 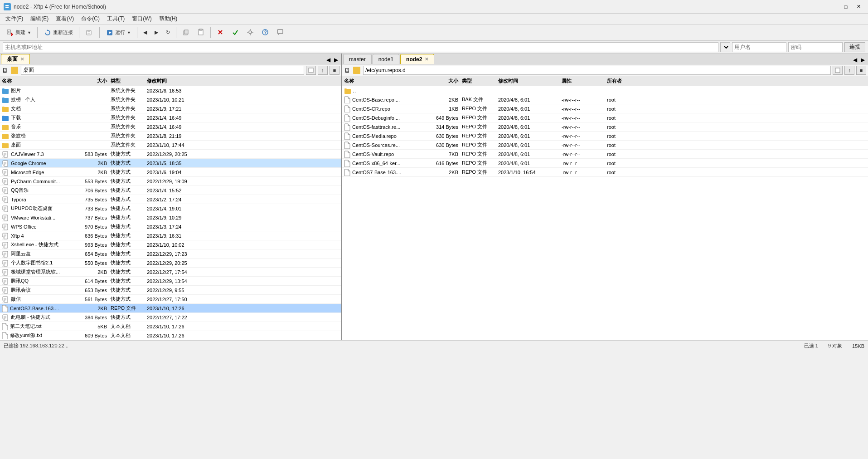 What do you see at coordinates (145, 33) in the screenshot?
I see `back-button: ◀` at bounding box center [145, 33].